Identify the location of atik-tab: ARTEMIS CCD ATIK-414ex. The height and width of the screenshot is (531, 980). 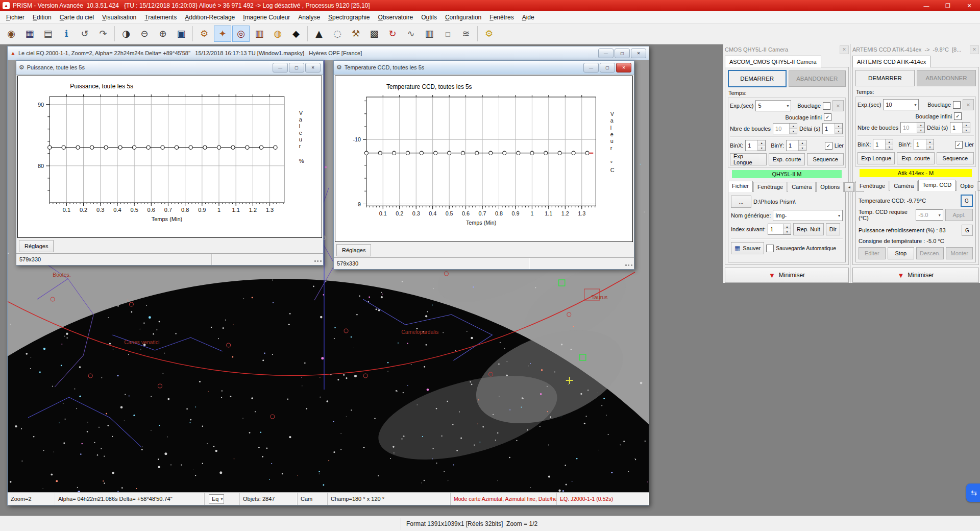
(891, 61).